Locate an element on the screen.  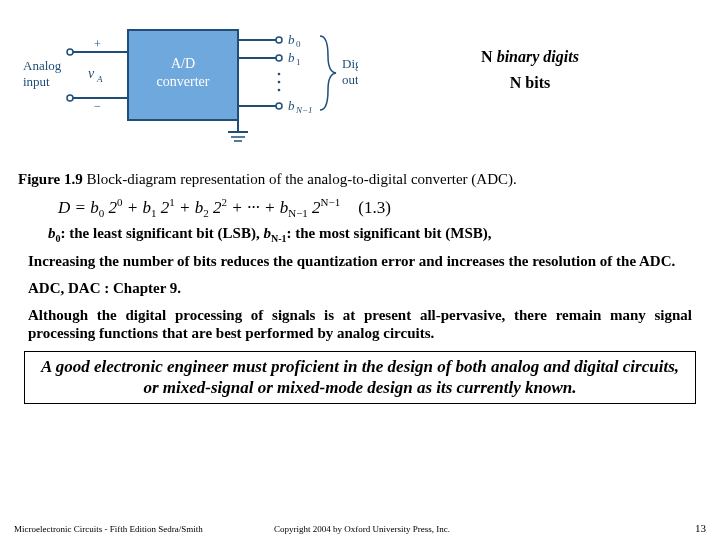
n-bits-label: N bits is located at coordinates (530, 83).